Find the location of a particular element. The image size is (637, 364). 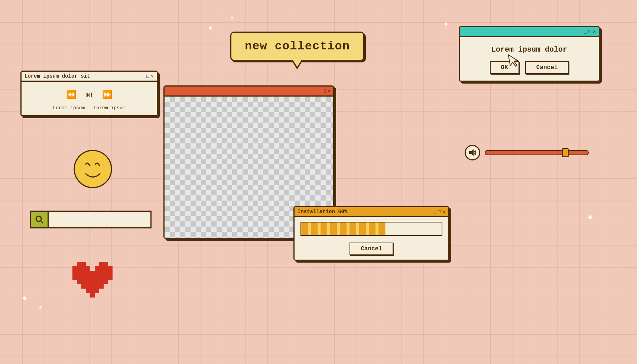

play-pause-button: ⏯ is located at coordinates (89, 95).